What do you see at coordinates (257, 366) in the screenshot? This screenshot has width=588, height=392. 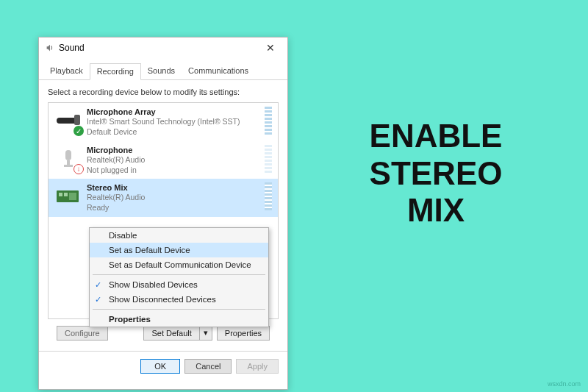 I see `apply-button: Apply` at bounding box center [257, 366].